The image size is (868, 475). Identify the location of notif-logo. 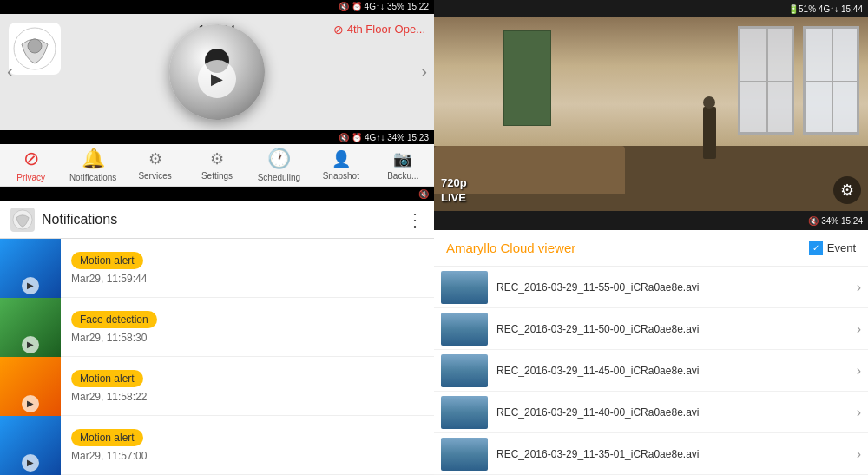
(23, 220).